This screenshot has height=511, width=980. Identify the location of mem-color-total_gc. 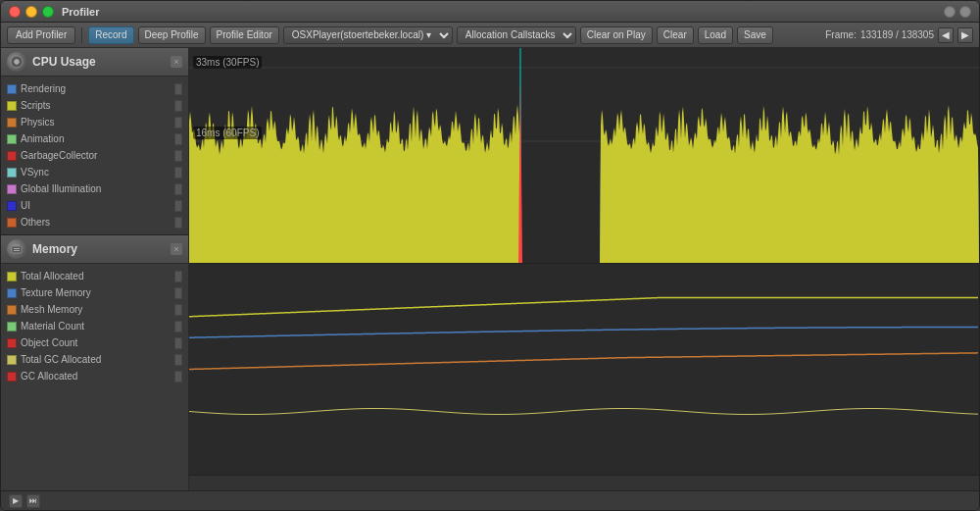
(12, 360).